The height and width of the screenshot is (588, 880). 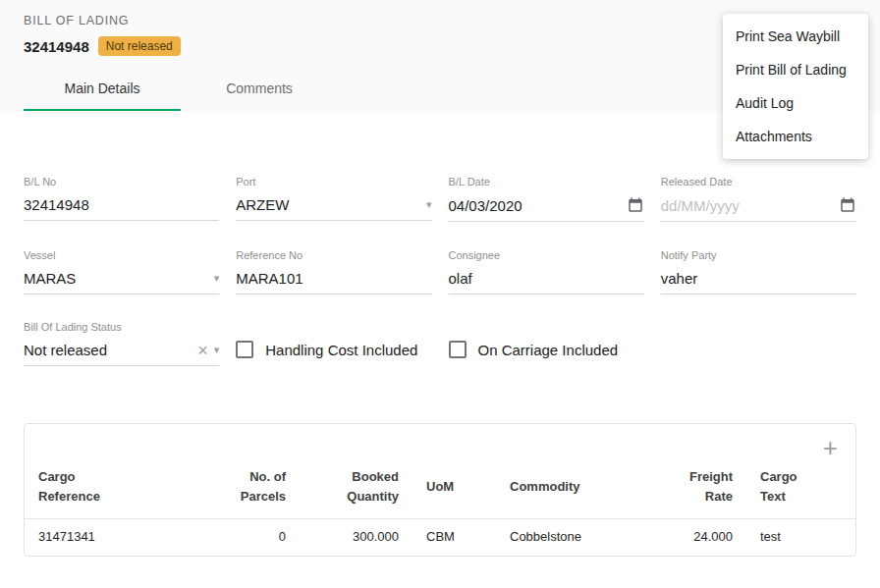 What do you see at coordinates (796, 103) in the screenshot?
I see `menu-item-audit-log: Audit Log` at bounding box center [796, 103].